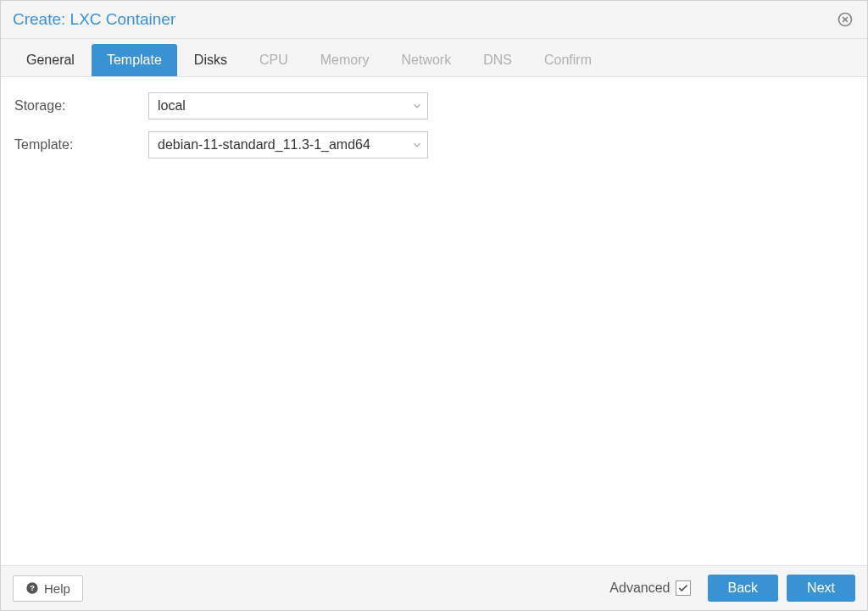 The image size is (868, 611). Describe the element at coordinates (288, 145) in the screenshot. I see `template-select-wrap` at that location.